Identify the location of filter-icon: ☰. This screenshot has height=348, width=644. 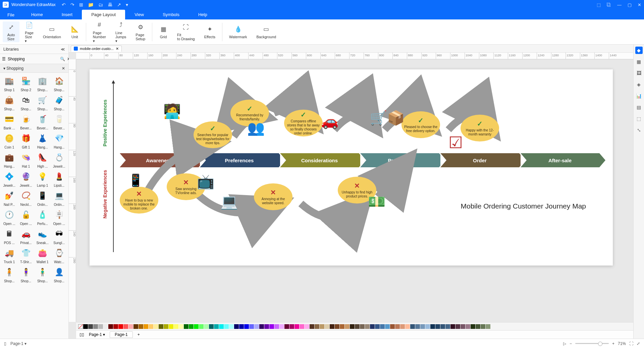
(4, 59).